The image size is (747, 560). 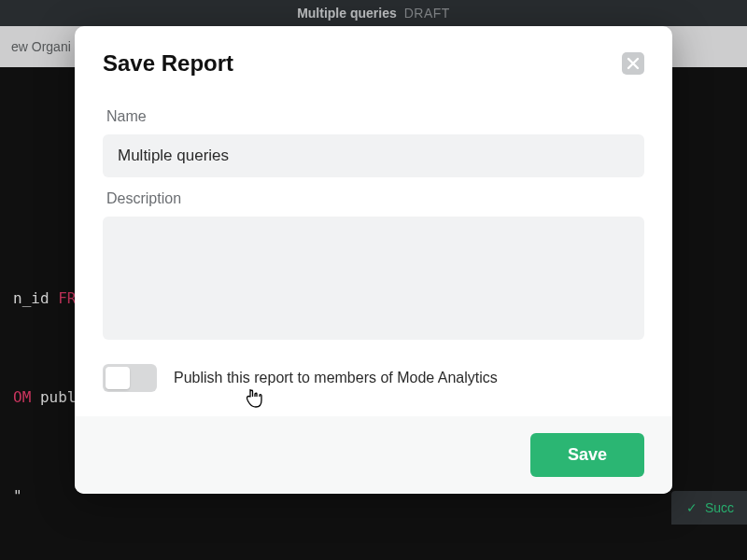 I want to click on save-button: Save, so click(x=587, y=455).